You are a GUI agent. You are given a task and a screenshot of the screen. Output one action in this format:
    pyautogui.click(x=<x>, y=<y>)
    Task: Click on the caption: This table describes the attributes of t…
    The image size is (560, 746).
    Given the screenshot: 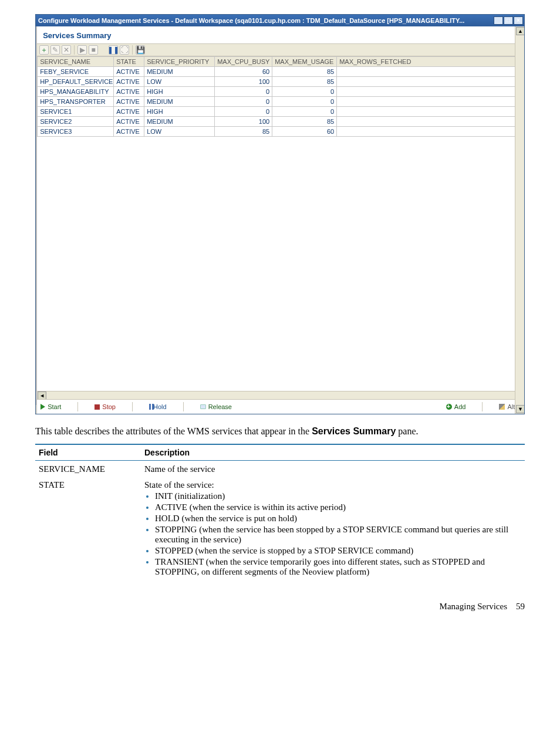 What is the action you would take?
    pyautogui.click(x=280, y=431)
    